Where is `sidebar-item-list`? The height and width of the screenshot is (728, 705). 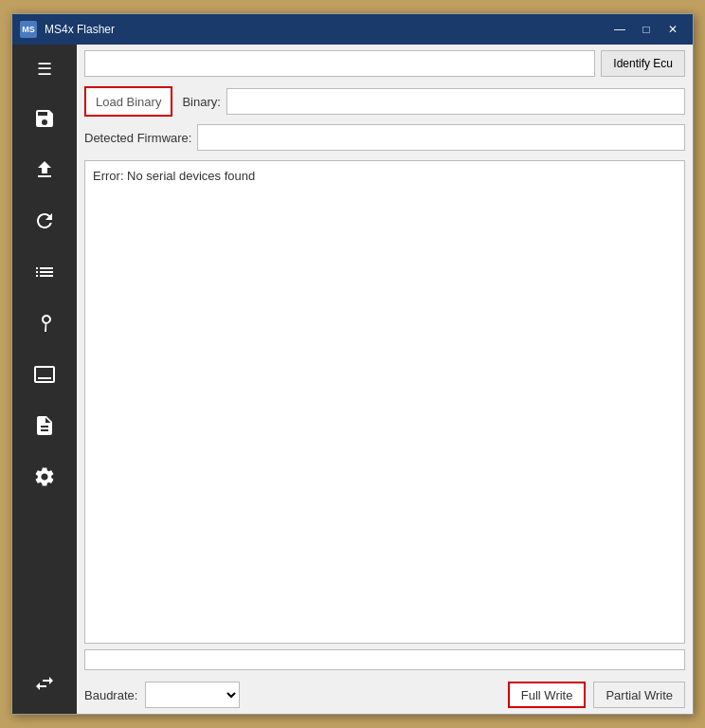 sidebar-item-list is located at coordinates (45, 272).